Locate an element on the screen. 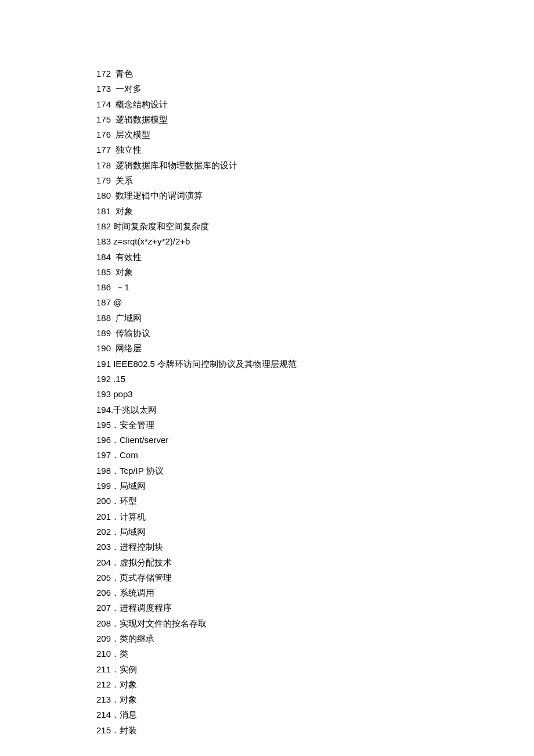 The height and width of the screenshot is (756, 534). item-number: 210 is located at coordinates (103, 654).